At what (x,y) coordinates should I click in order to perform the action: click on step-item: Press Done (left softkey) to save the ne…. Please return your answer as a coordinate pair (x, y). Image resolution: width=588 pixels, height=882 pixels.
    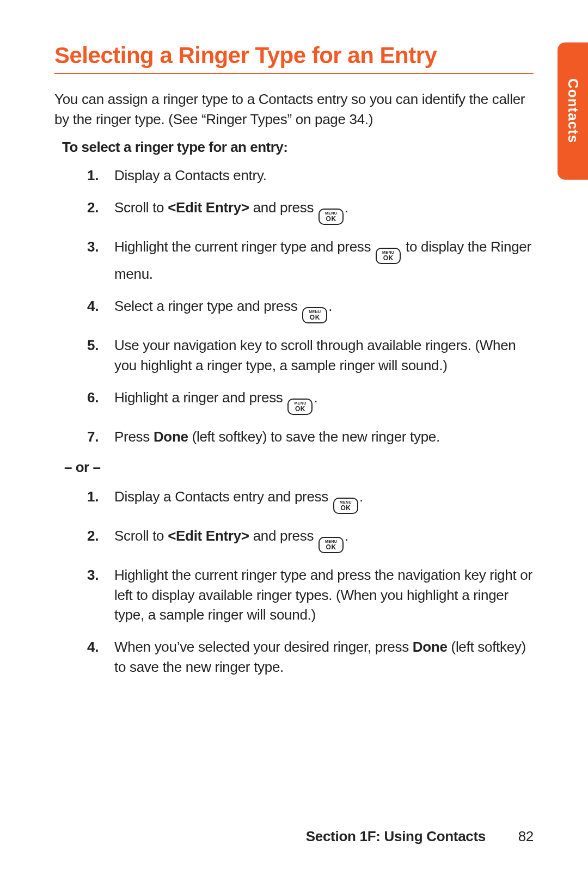
    Looking at the image, I should click on (310, 437).